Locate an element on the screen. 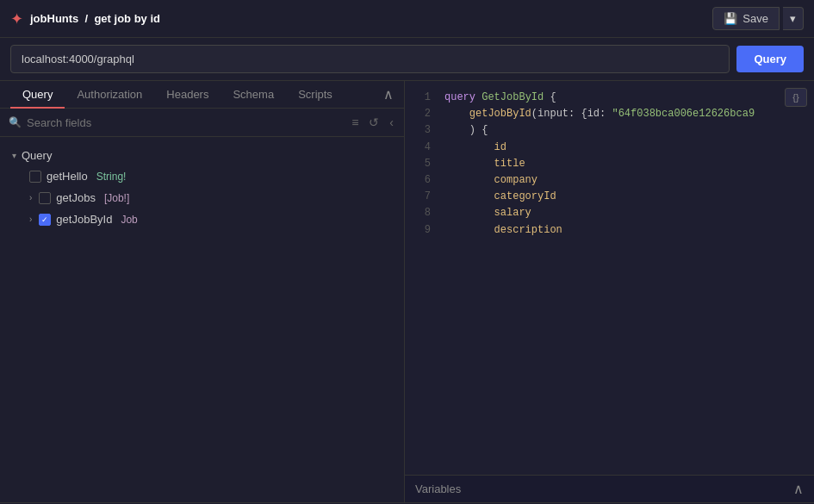 This screenshot has width=814, height=504. tab-schema: Schema is located at coordinates (253, 95).